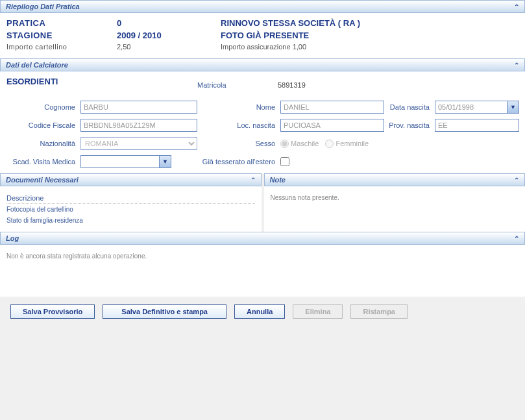 This screenshot has width=525, height=420. Describe the element at coordinates (262, 256) in the screenshot. I see `log-empty-text: Non è ancora stata registrata alcuna ope…` at that location.